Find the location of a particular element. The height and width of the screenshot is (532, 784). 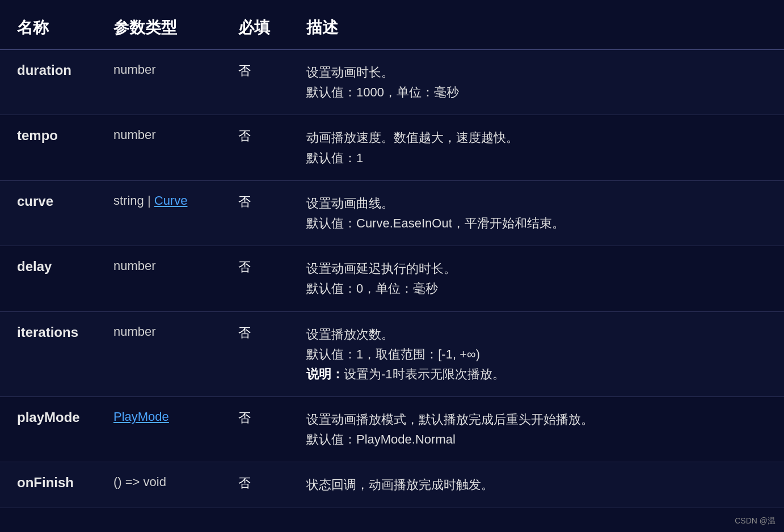

cell-name: iterations is located at coordinates (51, 354).